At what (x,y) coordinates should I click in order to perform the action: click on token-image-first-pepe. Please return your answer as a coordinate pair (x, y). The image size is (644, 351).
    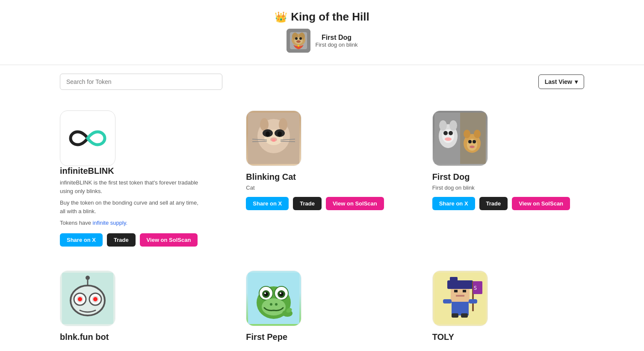
    Looking at the image, I should click on (274, 298).